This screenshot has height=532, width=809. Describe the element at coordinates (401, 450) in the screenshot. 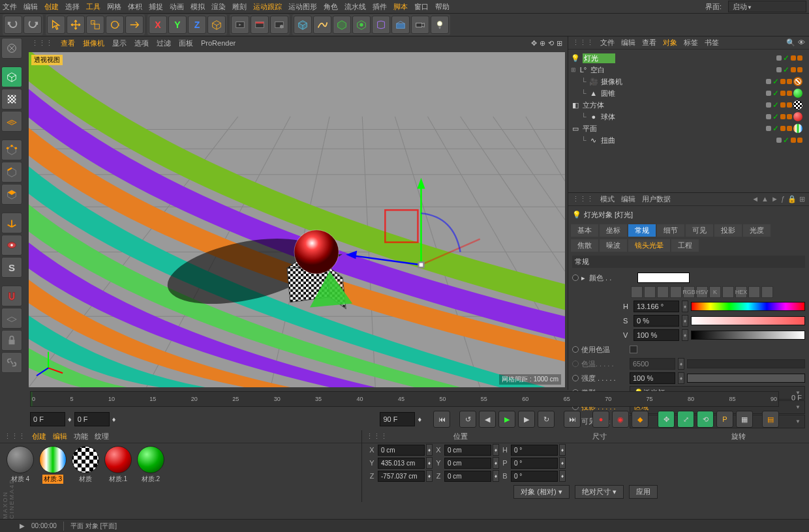

I see `position-input` at that location.